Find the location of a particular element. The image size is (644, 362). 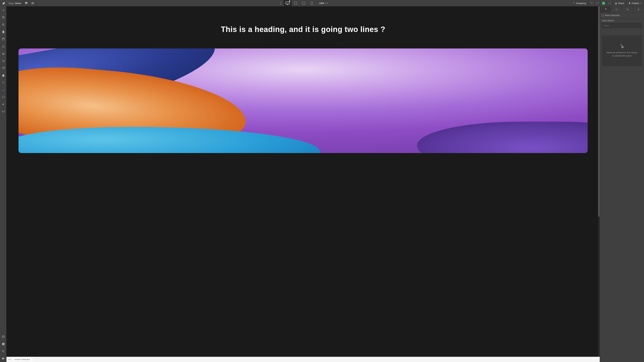

svg-text: F is located at coordinates (3, 111).